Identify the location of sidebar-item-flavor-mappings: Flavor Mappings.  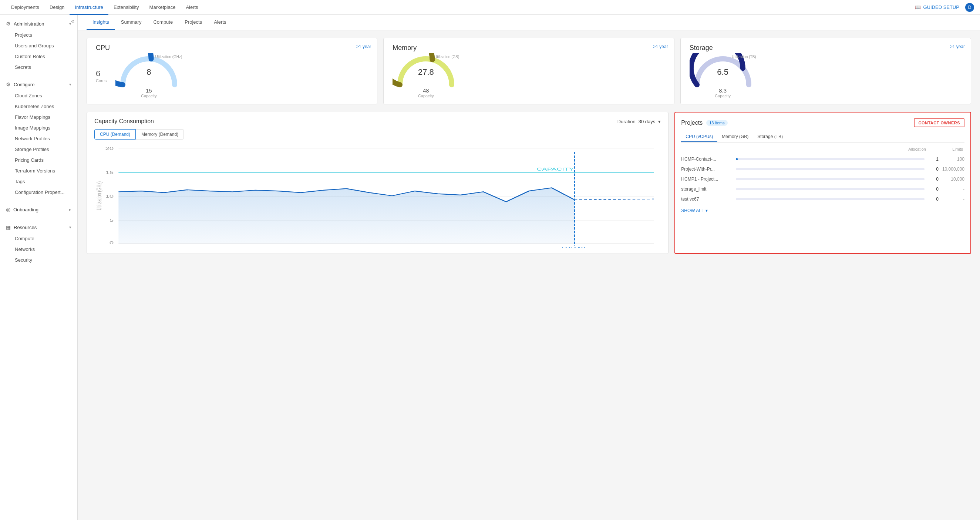
(39, 117).